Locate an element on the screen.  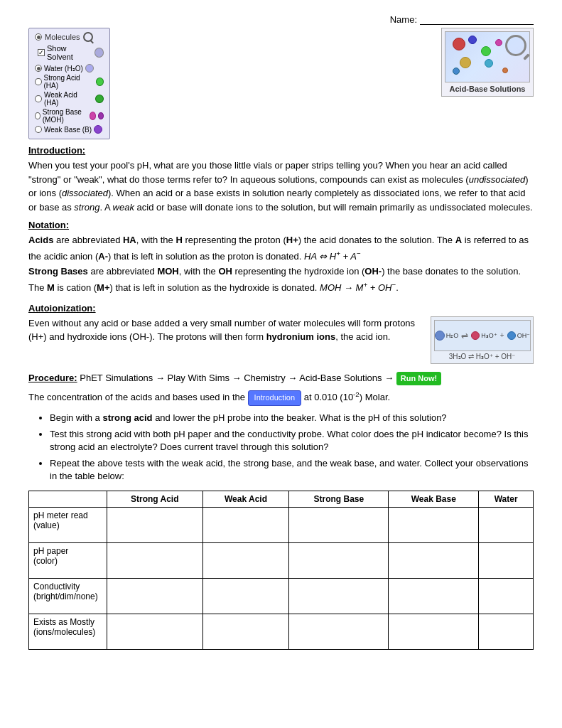
label-weak-acid: Weak Acid (HA) is located at coordinates (68, 99).